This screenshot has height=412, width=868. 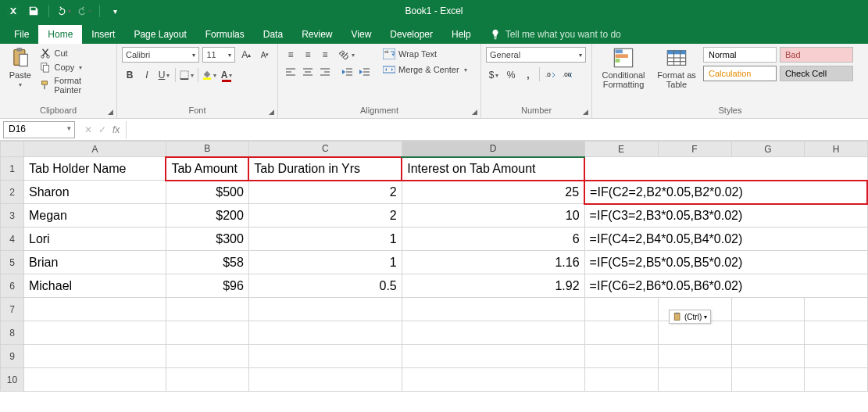 I want to click on style-normal: Normal, so click(x=740, y=55).